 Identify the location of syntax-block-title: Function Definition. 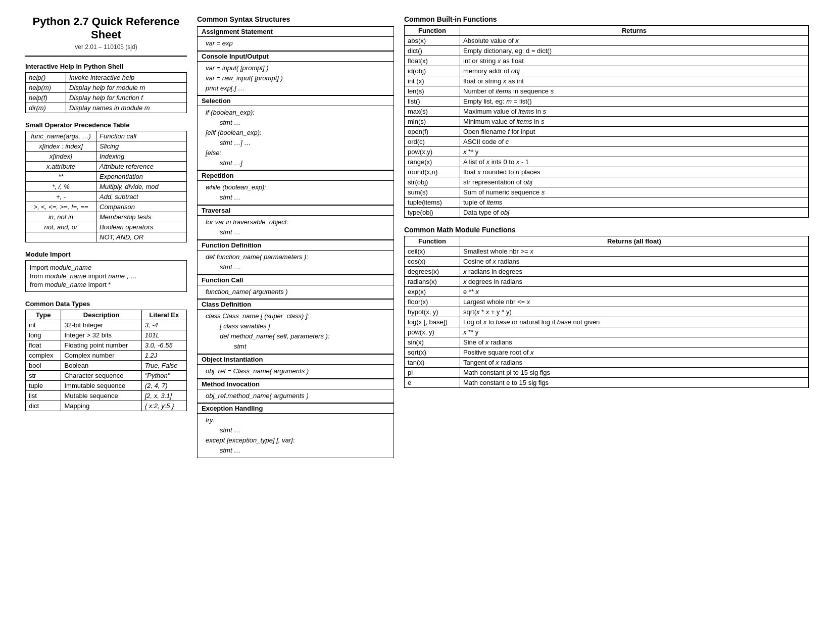
(296, 245).